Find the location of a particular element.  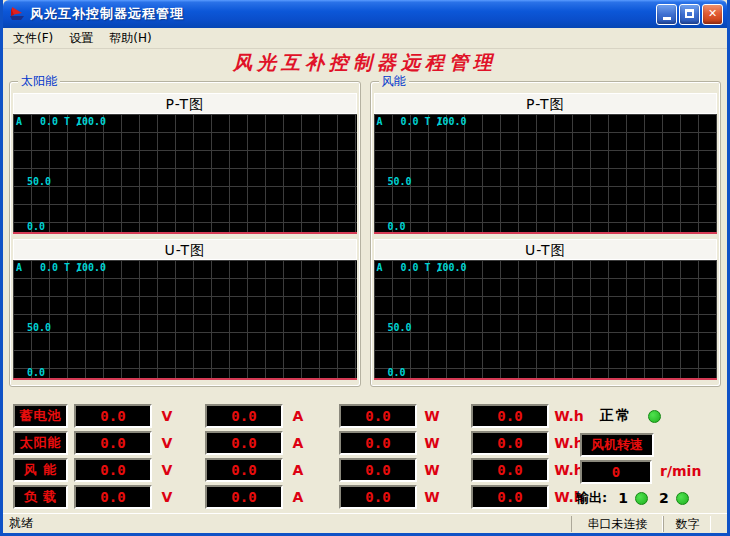

solar-power-display: 0.0 is located at coordinates (378, 443).